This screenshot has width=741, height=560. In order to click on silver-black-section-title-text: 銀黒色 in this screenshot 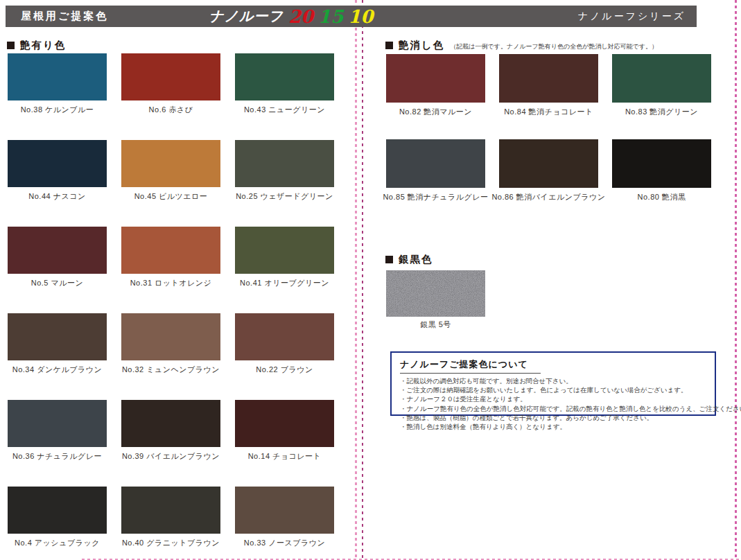, I will do `click(416, 259)`.